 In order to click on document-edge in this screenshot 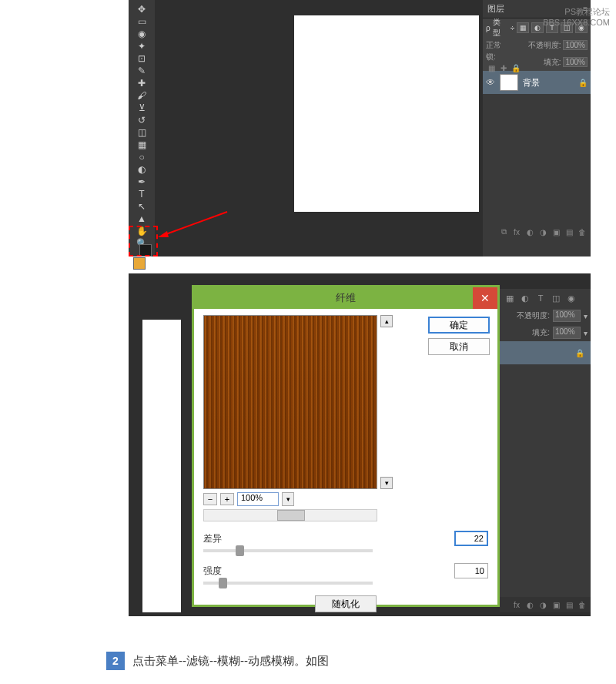, I will do `click(162, 466)`.